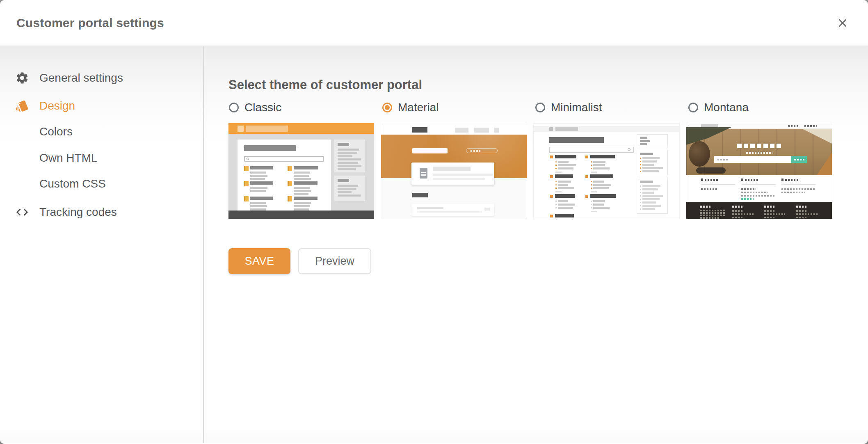  What do you see at coordinates (234, 108) in the screenshot?
I see `radio-classic` at bounding box center [234, 108].